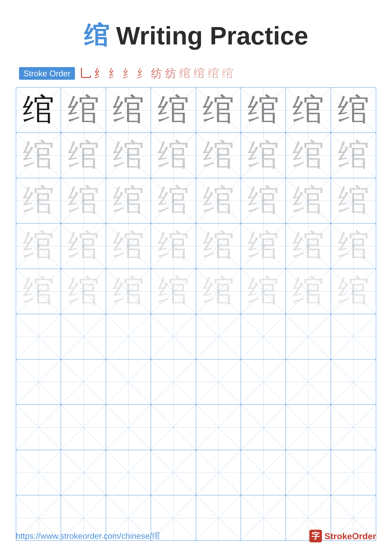  What do you see at coordinates (97, 36) in the screenshot?
I see `title-chinese-char: 绾` at bounding box center [97, 36].